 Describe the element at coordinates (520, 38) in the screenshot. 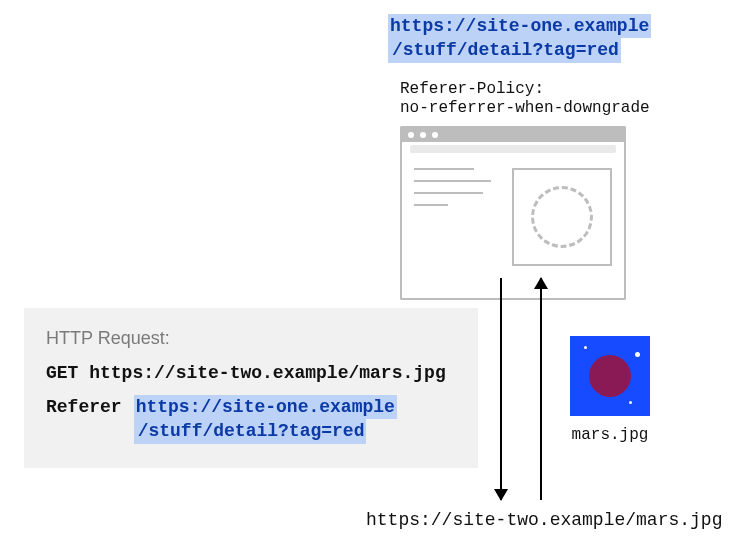

I see `page-url-label: https://site-one.example /stuff/detail?t…` at that location.